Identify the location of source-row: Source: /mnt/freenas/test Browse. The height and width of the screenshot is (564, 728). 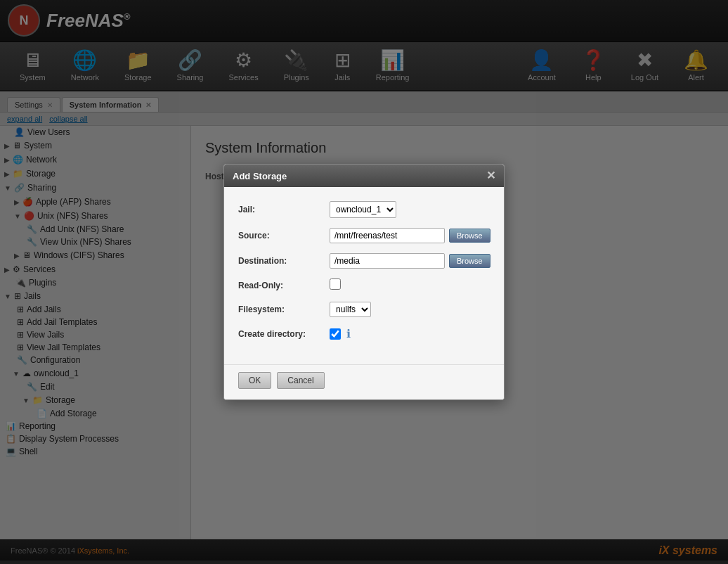
(364, 236).